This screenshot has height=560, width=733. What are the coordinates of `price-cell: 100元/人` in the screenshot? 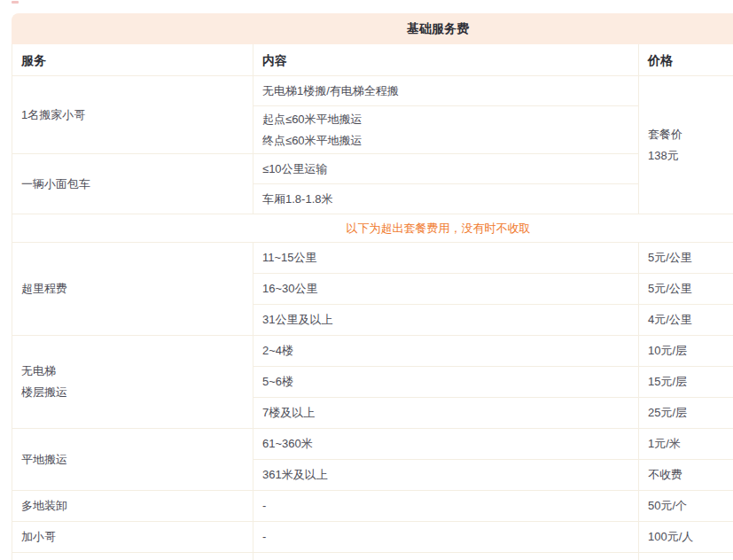 It's located at (686, 537).